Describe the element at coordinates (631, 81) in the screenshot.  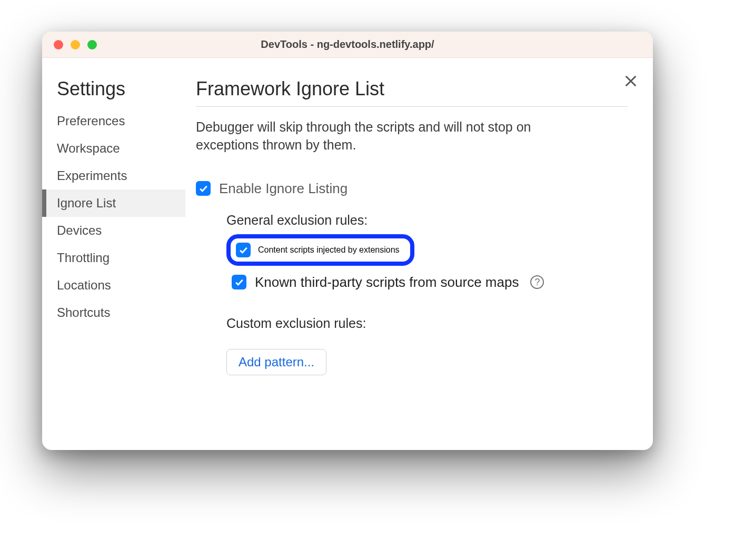
I see `close-icon` at that location.